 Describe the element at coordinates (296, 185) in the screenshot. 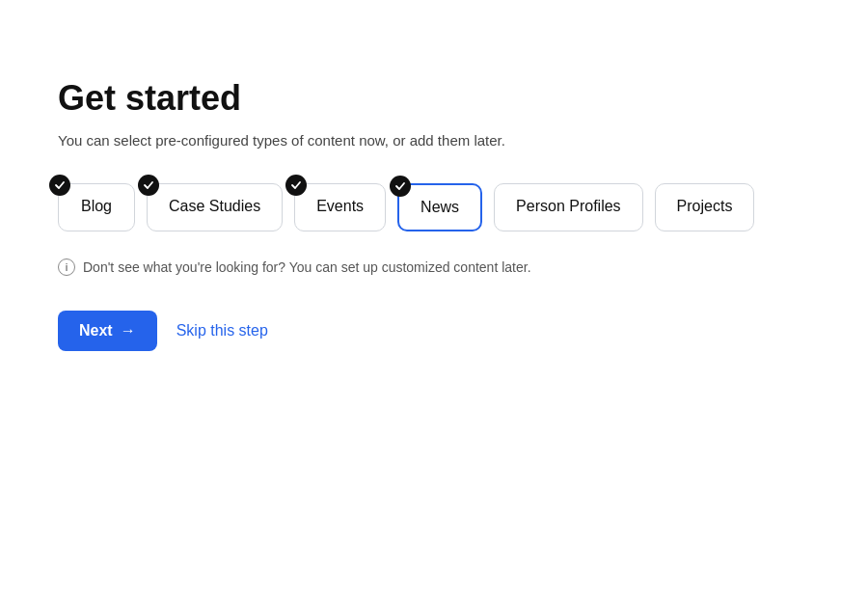

I see `check-badge-events` at that location.